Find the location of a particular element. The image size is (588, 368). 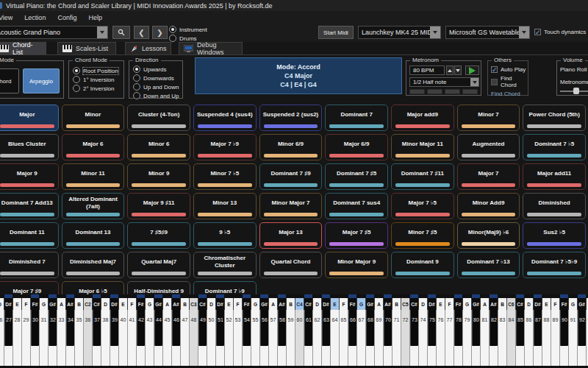

next-button: ❯ is located at coordinates (160, 32).